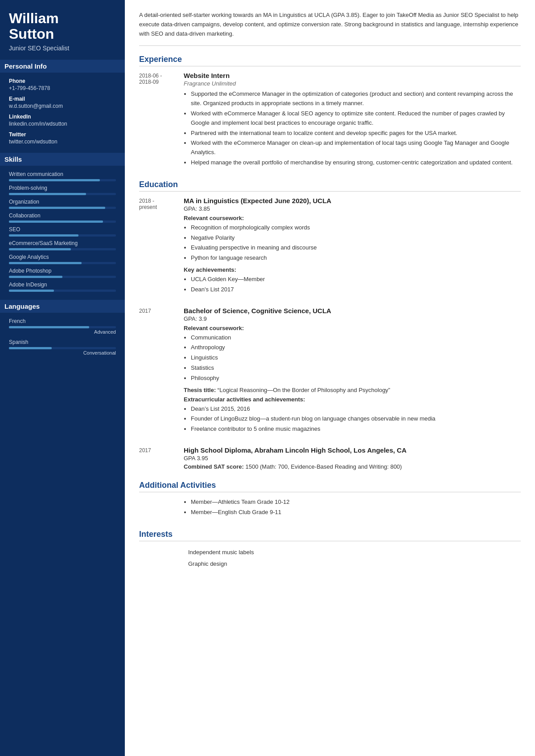  I want to click on candidate-title: Junior SEO Specialist, so click(62, 48).